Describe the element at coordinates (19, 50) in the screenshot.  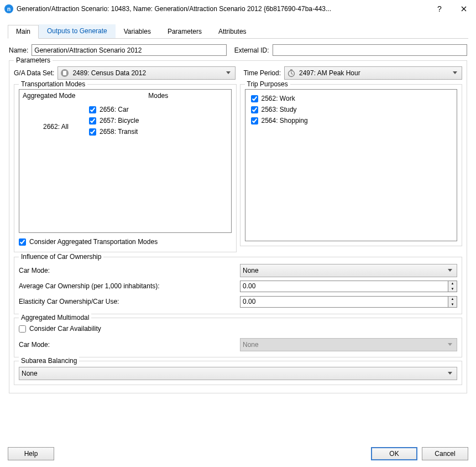
I see `name-label: Name:` at that location.